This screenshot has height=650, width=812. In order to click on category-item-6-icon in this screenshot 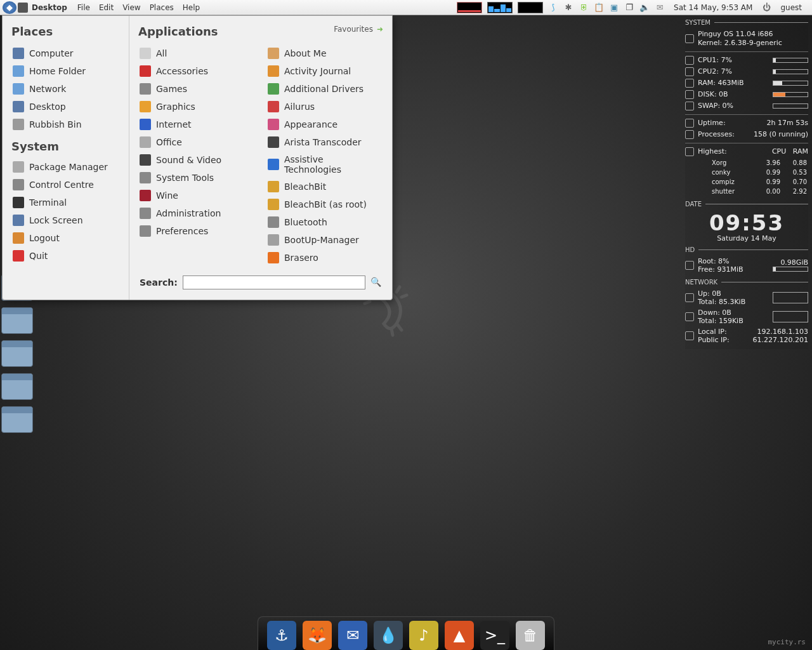, I will do `click(145, 160)`.